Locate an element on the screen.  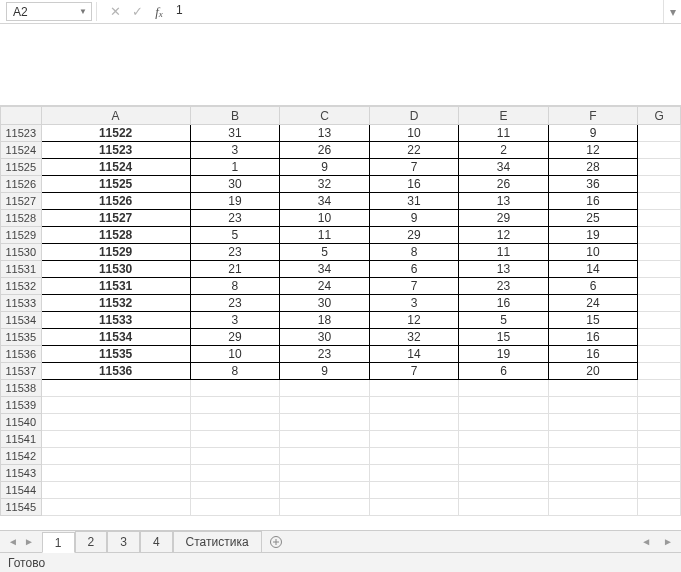
cell: 11528 is located at coordinates (116, 236).